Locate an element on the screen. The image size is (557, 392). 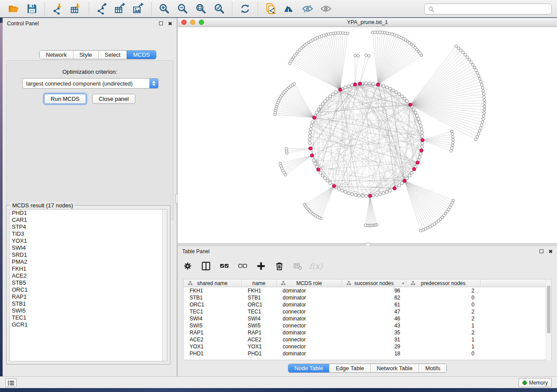
mcds-node-item: TEC1 is located at coordinates (88, 318).